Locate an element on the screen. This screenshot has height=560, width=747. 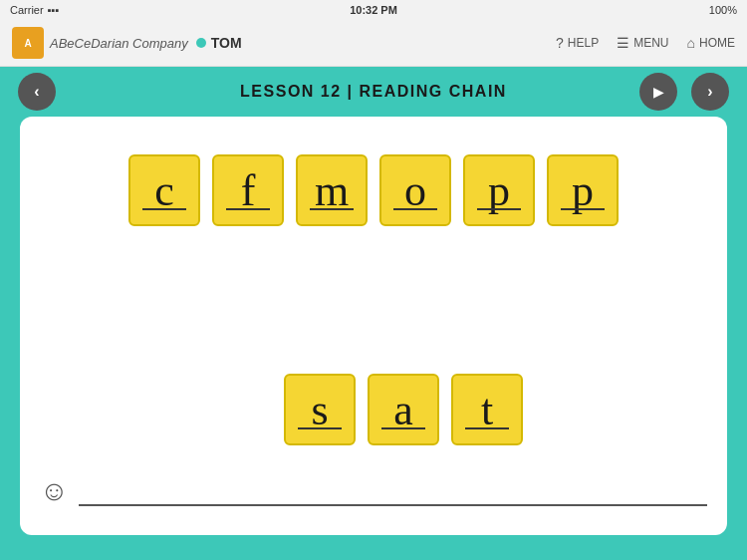
menu-label: MENU is located at coordinates (651, 43).